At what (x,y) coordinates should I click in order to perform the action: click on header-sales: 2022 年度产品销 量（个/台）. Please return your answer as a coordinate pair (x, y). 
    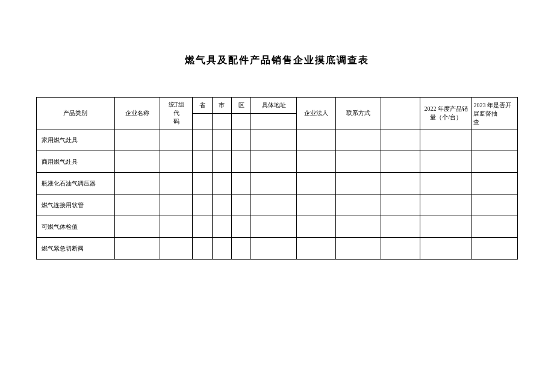
    Looking at the image, I should click on (446, 113).